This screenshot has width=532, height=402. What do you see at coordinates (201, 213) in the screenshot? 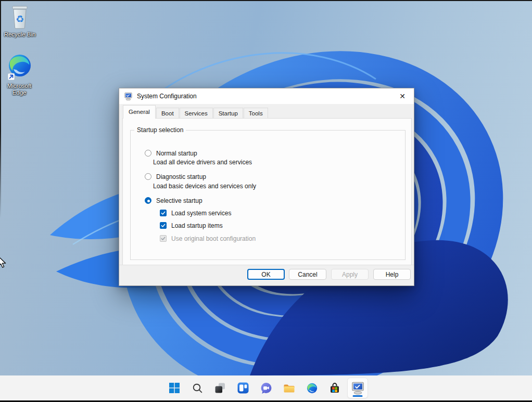
I see `checkbox-label: Load system services` at bounding box center [201, 213].